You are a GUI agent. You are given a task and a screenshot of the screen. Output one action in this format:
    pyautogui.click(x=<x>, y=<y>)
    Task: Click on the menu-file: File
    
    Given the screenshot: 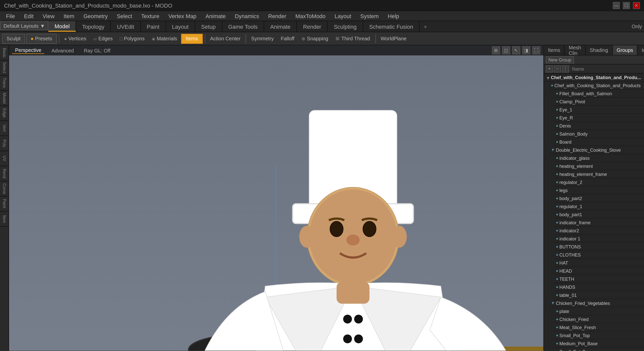 What is the action you would take?
    pyautogui.click(x=11, y=16)
    